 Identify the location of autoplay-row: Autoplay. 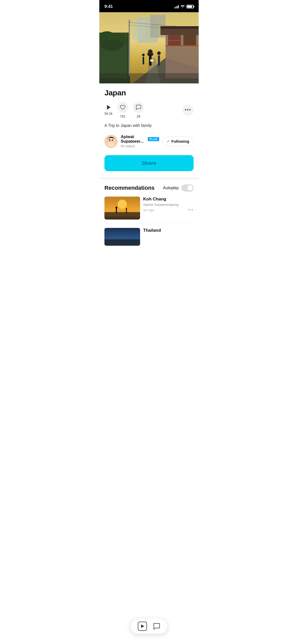
(178, 188).